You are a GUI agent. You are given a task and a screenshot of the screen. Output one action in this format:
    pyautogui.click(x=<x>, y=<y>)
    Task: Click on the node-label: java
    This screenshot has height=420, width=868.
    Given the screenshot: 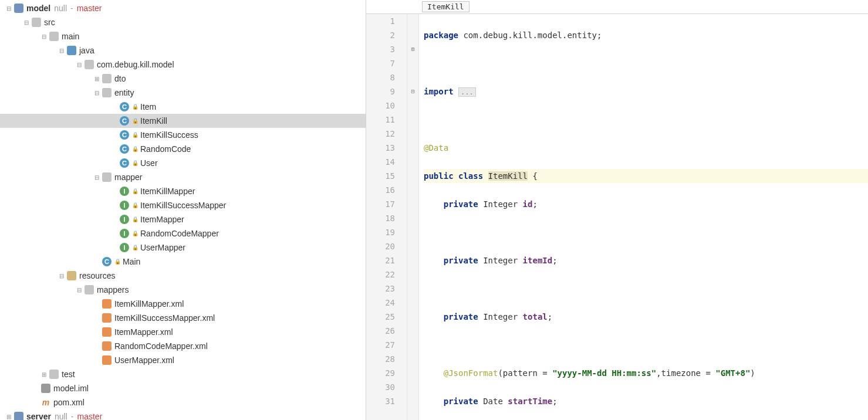 What is the action you would take?
    pyautogui.click(x=87, y=50)
    